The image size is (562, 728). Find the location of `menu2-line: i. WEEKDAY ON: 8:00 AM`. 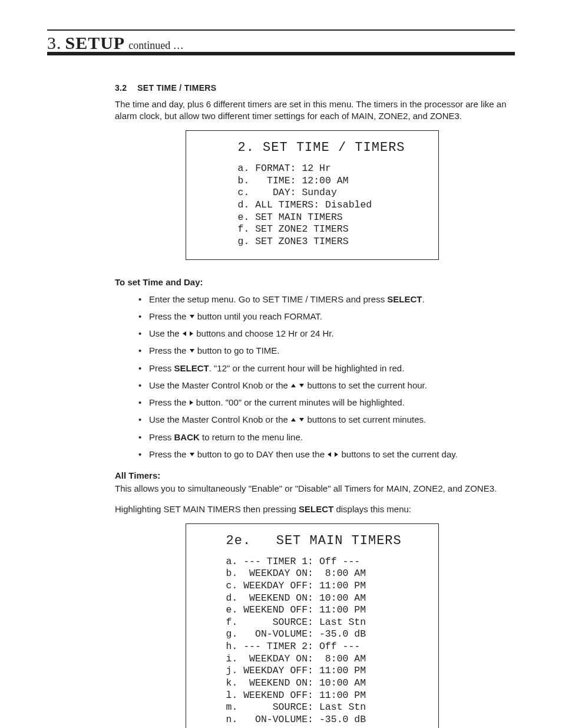

menu2-line: i. WEEKDAY ON: 8:00 AM is located at coordinates (327, 659).